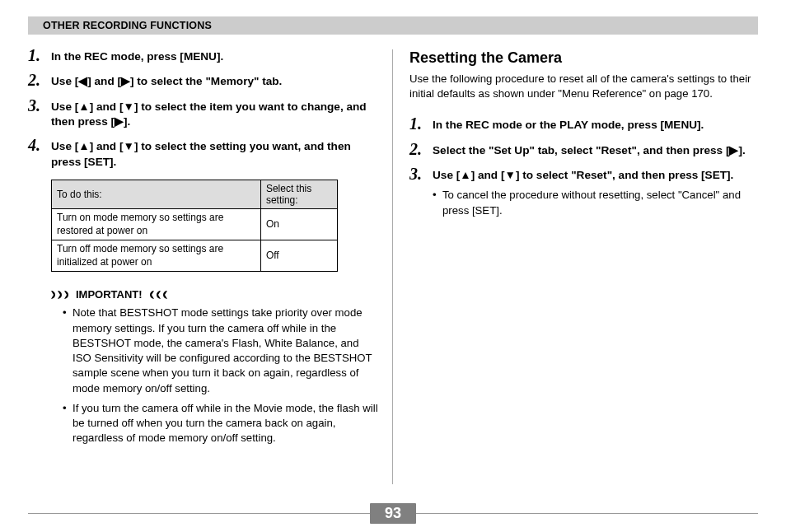 Image resolution: width=786 pixels, height=532 pixels. Describe the element at coordinates (194, 256) in the screenshot. I see `table-row: Turn off mode memory so settings are ini…` at that location.